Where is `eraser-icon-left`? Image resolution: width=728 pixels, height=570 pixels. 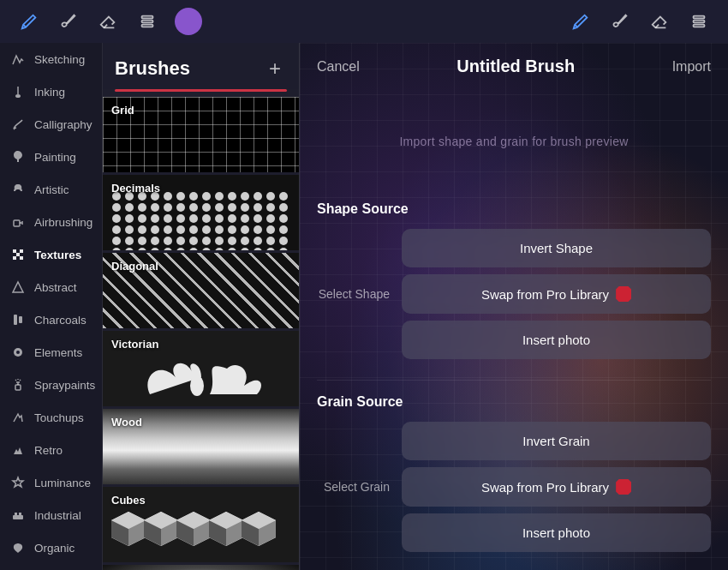 eraser-icon-left is located at coordinates (108, 21).